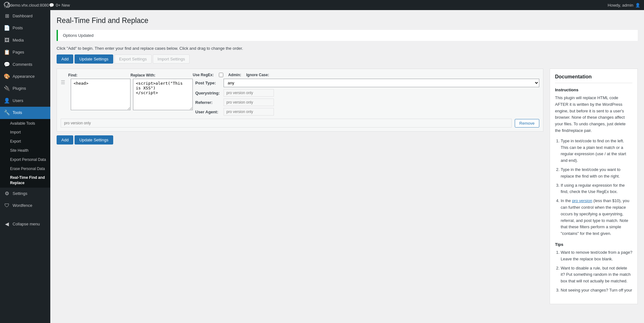  I want to click on sidebar-item-users: 👤 Users, so click(25, 101).